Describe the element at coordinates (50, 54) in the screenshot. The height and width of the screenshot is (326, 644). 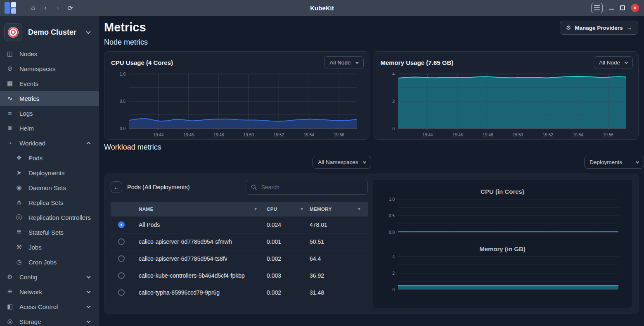
I see `sidebar-item-nodes: ◫Nodes` at that location.